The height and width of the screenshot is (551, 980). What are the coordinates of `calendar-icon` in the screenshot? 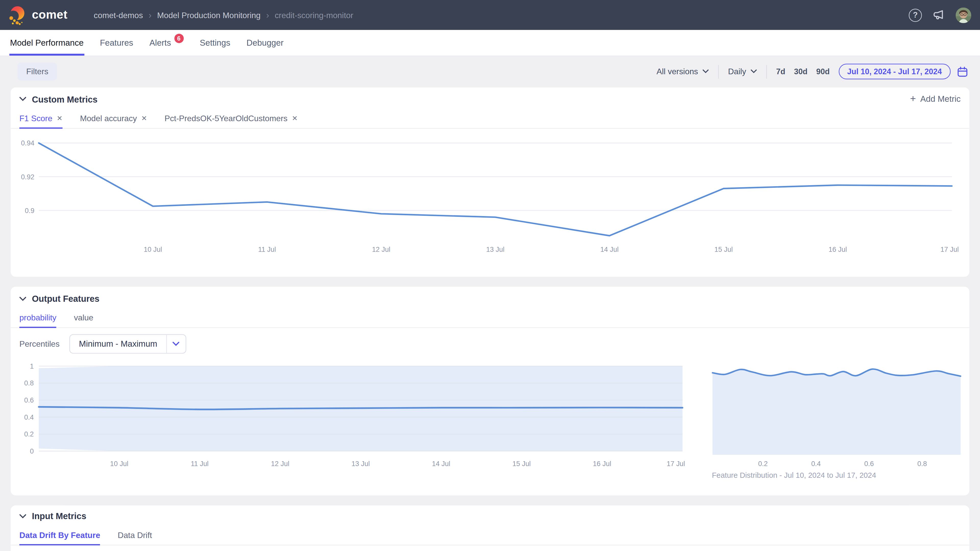 It's located at (963, 71).